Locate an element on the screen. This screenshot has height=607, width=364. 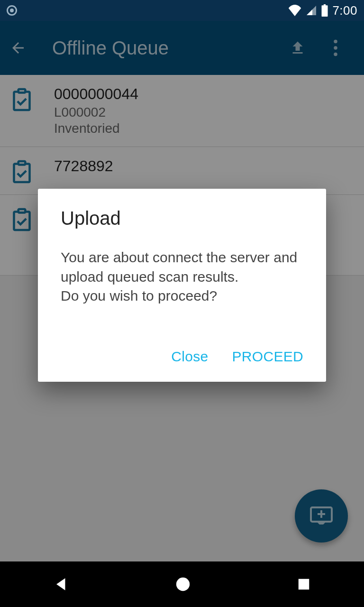
status-bar: 7:00 is located at coordinates (182, 10).